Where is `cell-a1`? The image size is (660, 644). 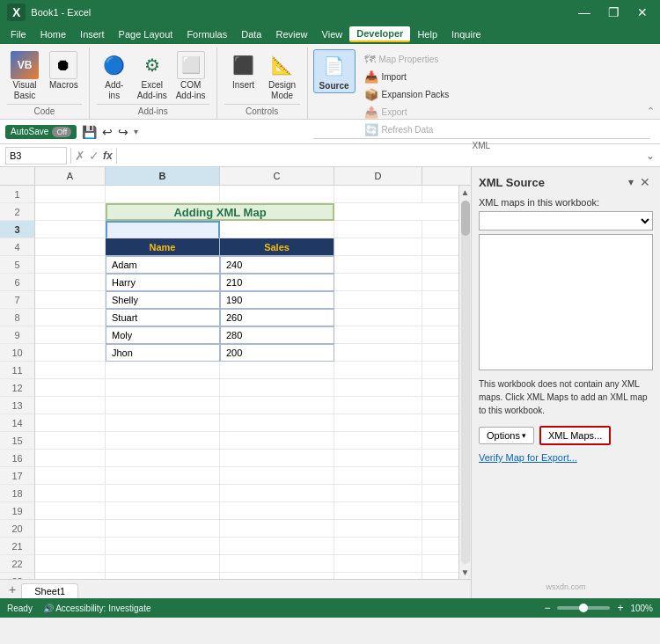
cell-a1 is located at coordinates (70, 194).